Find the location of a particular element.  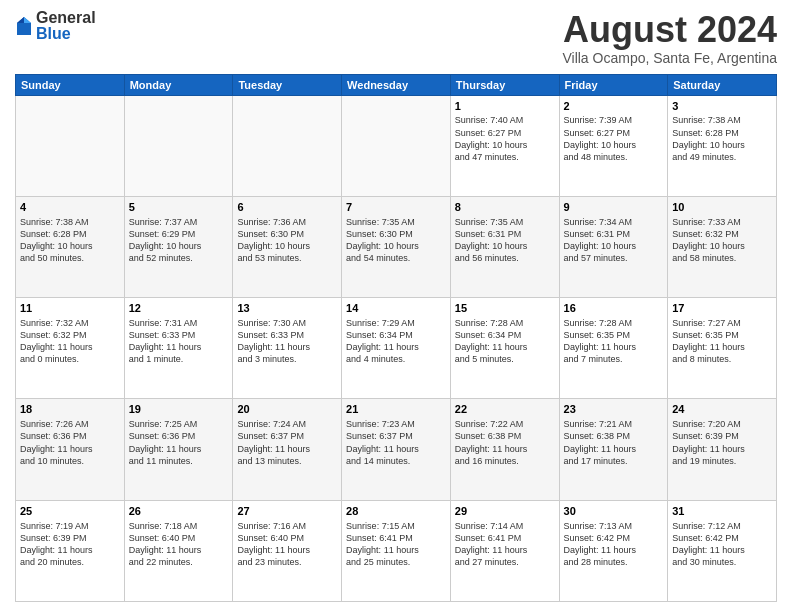

table-row: 27Sunrise: 7:16 AM Sunset: 6:40 PM Dayli… is located at coordinates (288, 550).